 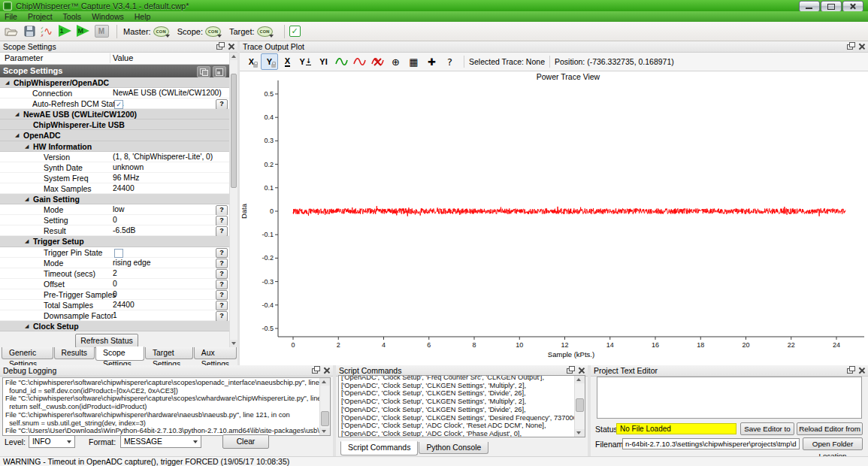 I want to click on tree-param-pre-trigger-samples: Pre-Trigger Samples0?, so click(x=115, y=295).